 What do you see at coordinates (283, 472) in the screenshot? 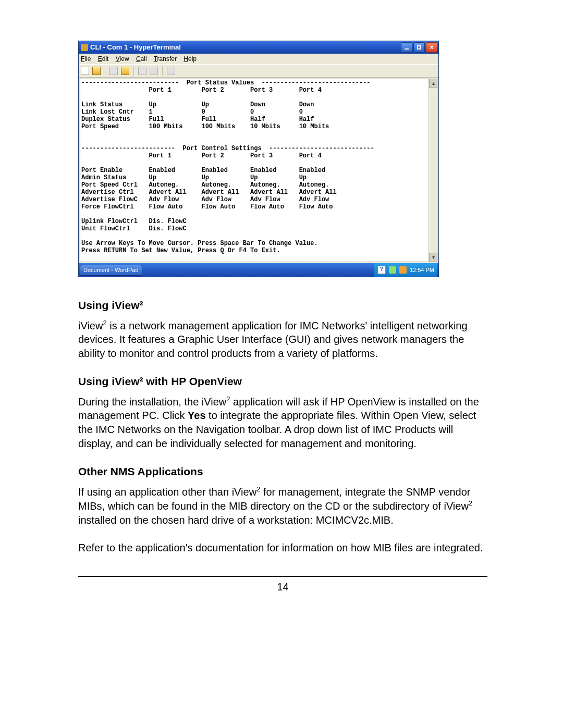
I see `heading-other-nms: Other NMS Applications` at bounding box center [283, 472].